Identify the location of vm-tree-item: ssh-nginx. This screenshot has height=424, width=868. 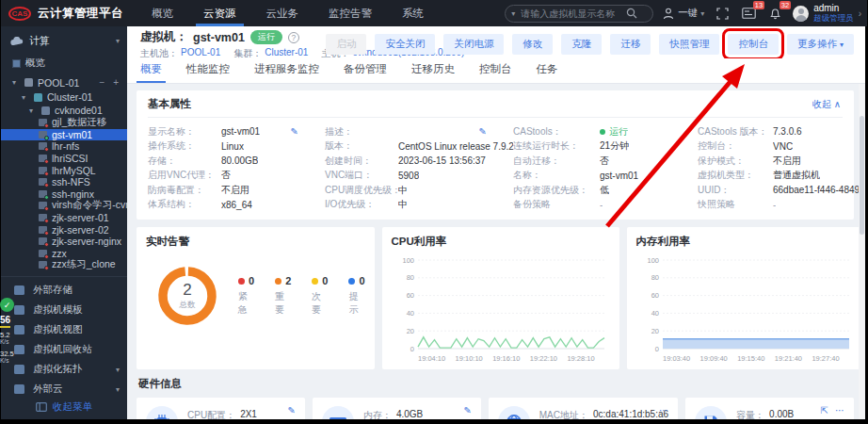
(64, 194).